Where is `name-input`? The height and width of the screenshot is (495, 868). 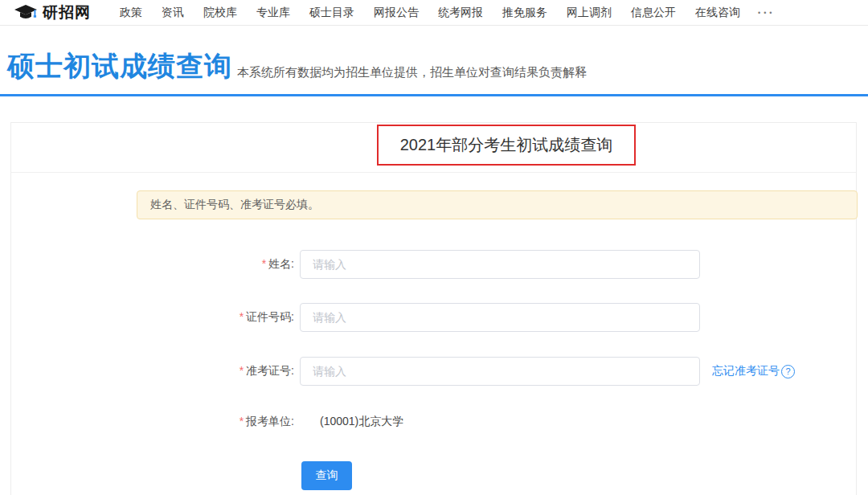 name-input is located at coordinates (500, 264).